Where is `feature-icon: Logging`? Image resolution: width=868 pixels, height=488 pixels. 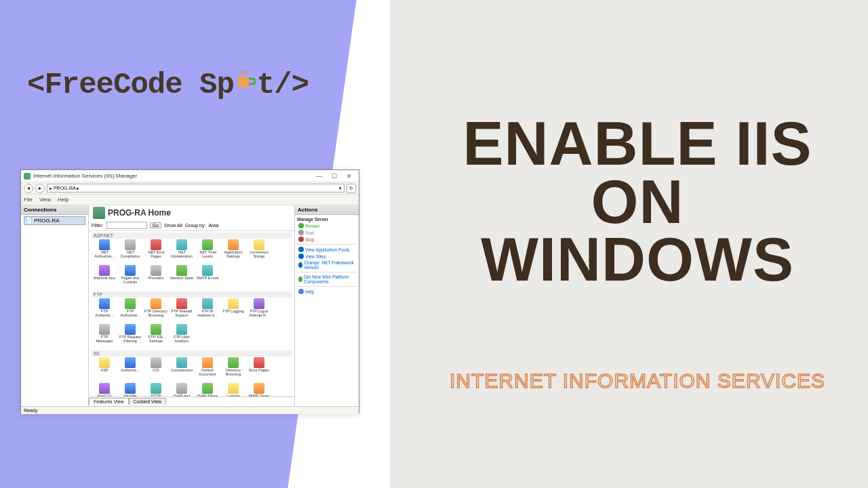
feature-icon: Logging is located at coordinates (233, 389).